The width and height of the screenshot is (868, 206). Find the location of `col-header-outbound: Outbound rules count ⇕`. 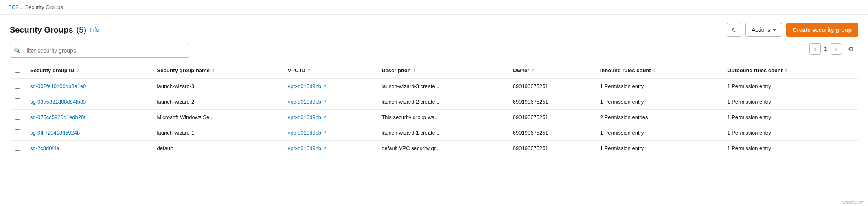

col-header-outbound: Outbound rules count ⇕ is located at coordinates (790, 71).